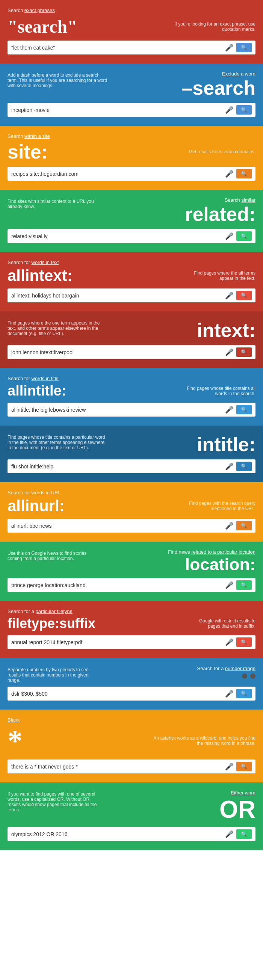 The width and height of the screenshot is (263, 980). Describe the element at coordinates (226, 330) in the screenshot. I see `big-word: intext:` at that location.